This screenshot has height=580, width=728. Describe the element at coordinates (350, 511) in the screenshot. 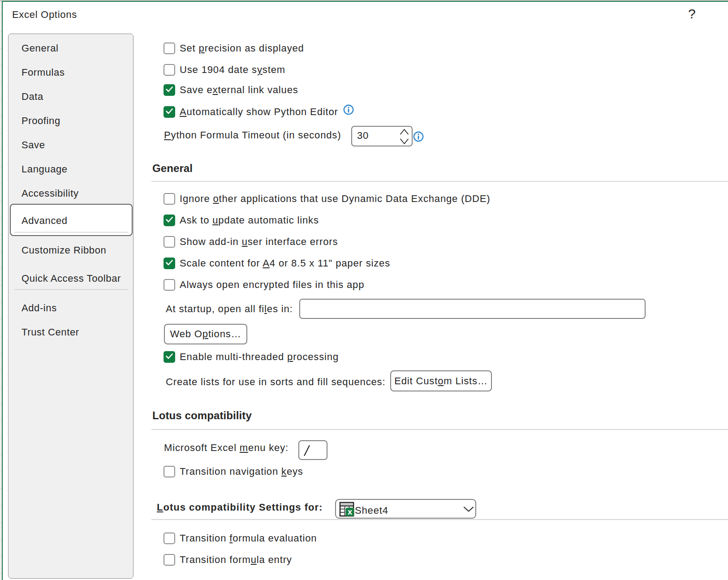

I see `svg-text: x` at that location.